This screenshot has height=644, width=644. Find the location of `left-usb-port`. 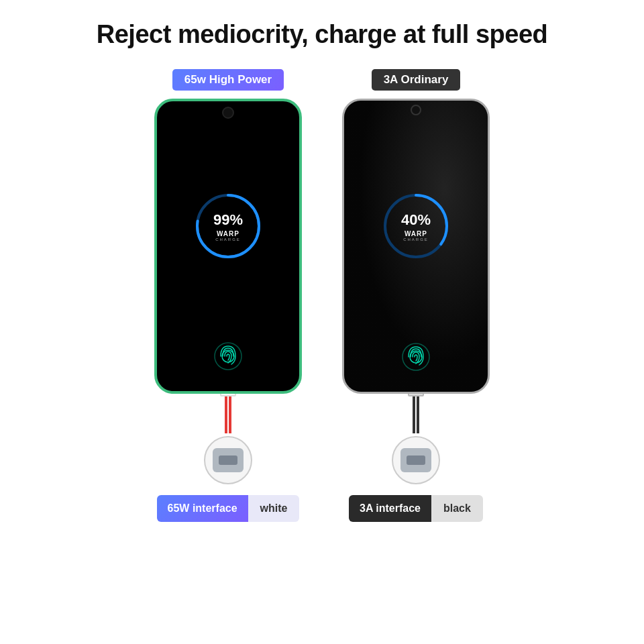

left-usb-port is located at coordinates (228, 460).